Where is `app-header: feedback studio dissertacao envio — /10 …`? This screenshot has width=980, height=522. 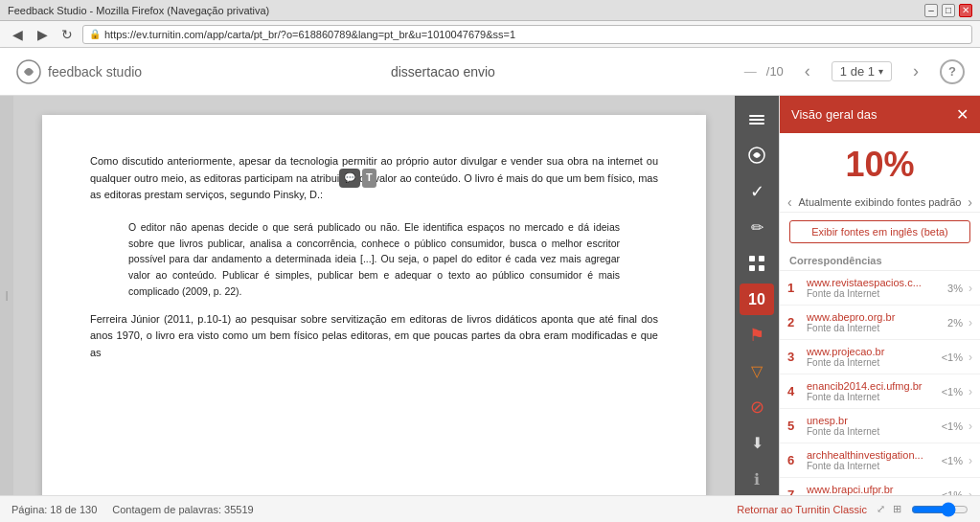 app-header: feedback studio dissertacao envio — /10 … is located at coordinates (490, 72).